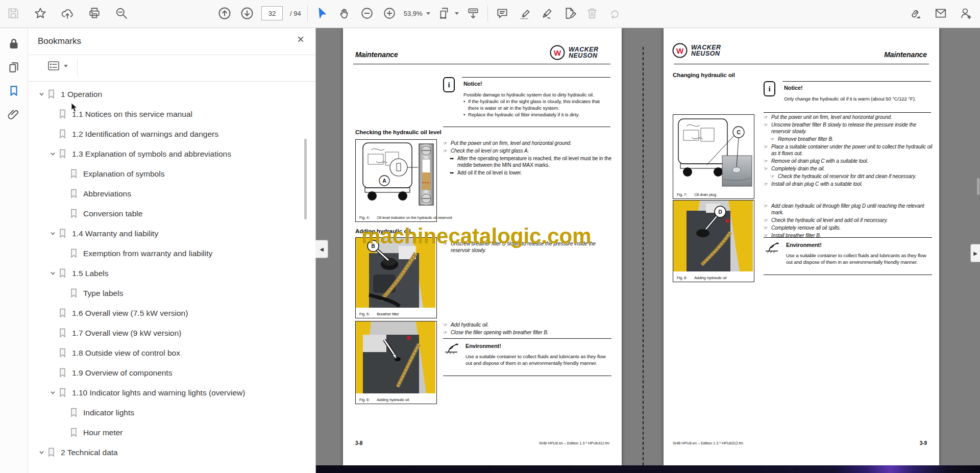  Describe the element at coordinates (169, 194) in the screenshot. I see `bookmark-item: Abbreviations` at that location.